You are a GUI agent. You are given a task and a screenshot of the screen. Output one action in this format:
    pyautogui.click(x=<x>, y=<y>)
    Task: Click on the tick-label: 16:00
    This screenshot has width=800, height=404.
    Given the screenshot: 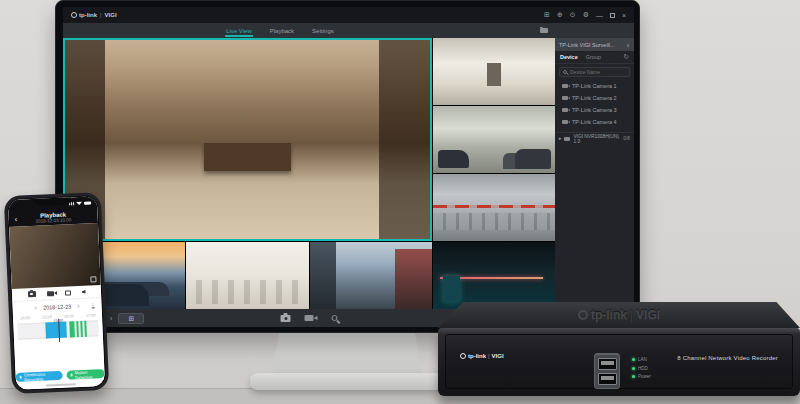 What is the action you would take?
    pyautogui.click(x=69, y=316)
    